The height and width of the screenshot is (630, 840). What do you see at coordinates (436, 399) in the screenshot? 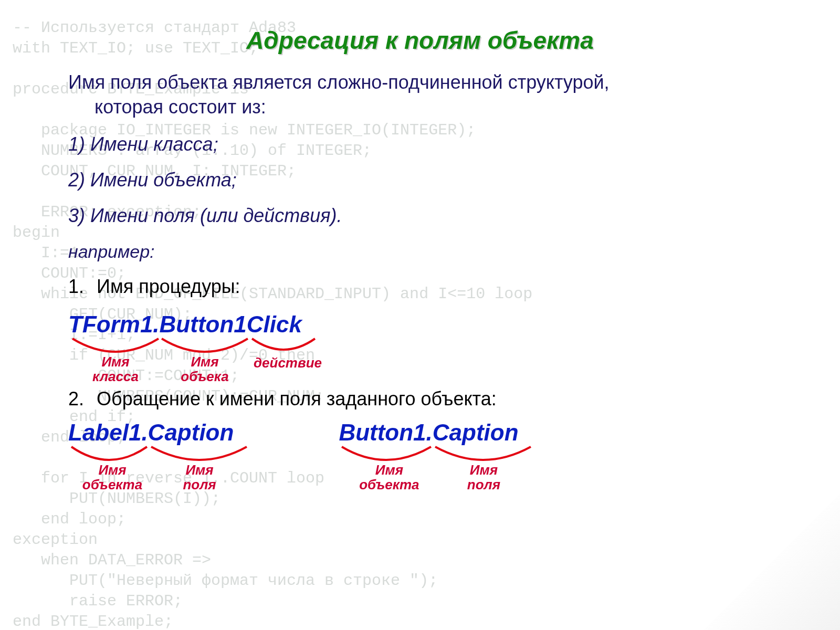
I see `numbered-item-2: 2. Обращение к имени поля заданного объе…` at bounding box center [436, 399].